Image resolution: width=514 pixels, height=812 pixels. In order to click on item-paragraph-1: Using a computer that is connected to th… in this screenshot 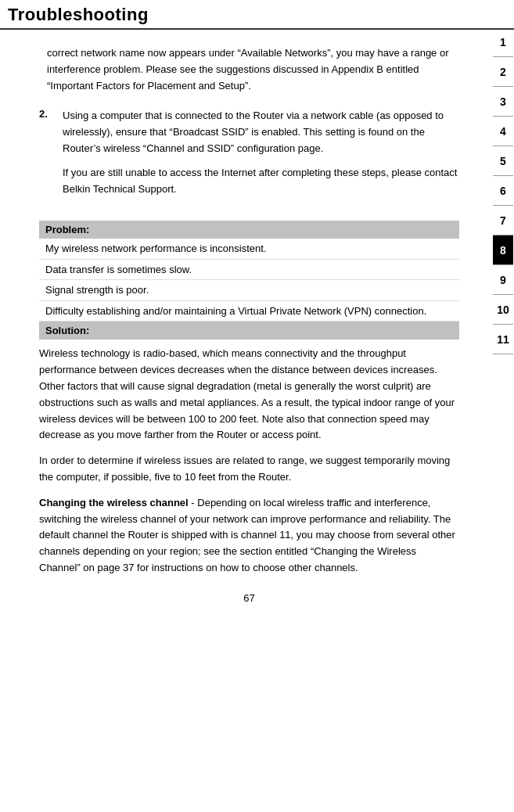, I will do `click(261, 132)`.